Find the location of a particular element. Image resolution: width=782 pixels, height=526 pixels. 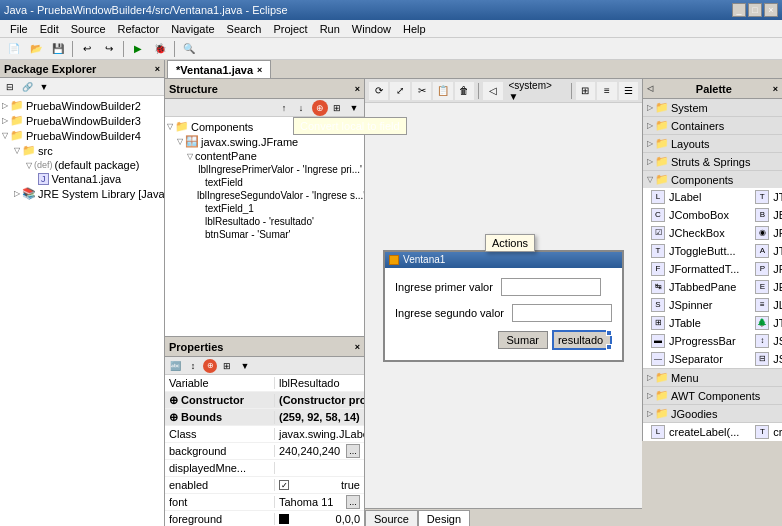

tree-item-src: ▽ 📁 src is located at coordinates (82, 150).